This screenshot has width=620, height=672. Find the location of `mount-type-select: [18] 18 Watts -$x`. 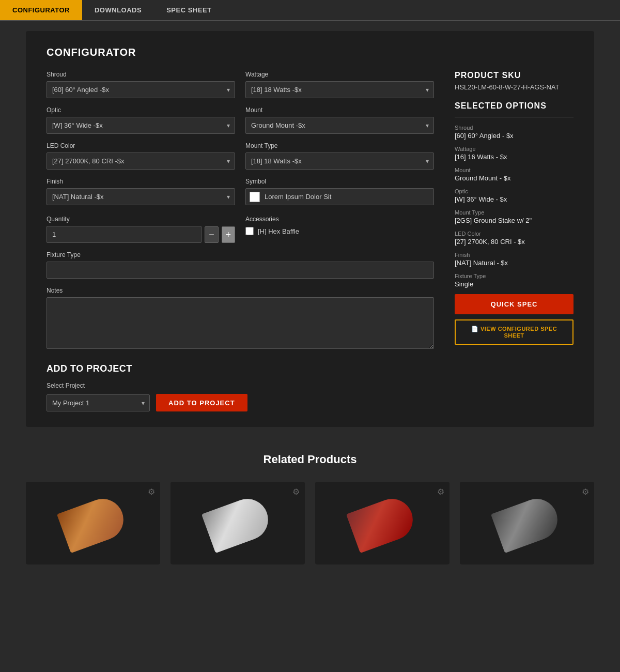

mount-type-select: [18] 18 Watts -$x is located at coordinates (340, 161).